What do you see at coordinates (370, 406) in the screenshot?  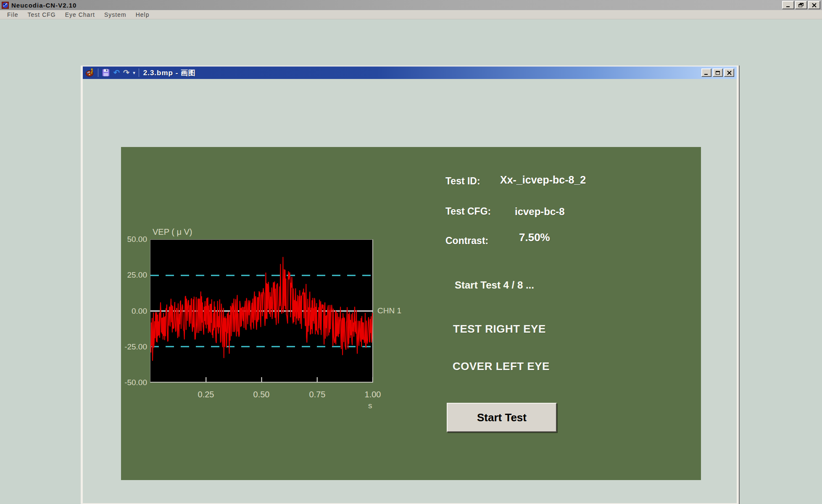 I see `x-axis-unit: s` at bounding box center [370, 406].